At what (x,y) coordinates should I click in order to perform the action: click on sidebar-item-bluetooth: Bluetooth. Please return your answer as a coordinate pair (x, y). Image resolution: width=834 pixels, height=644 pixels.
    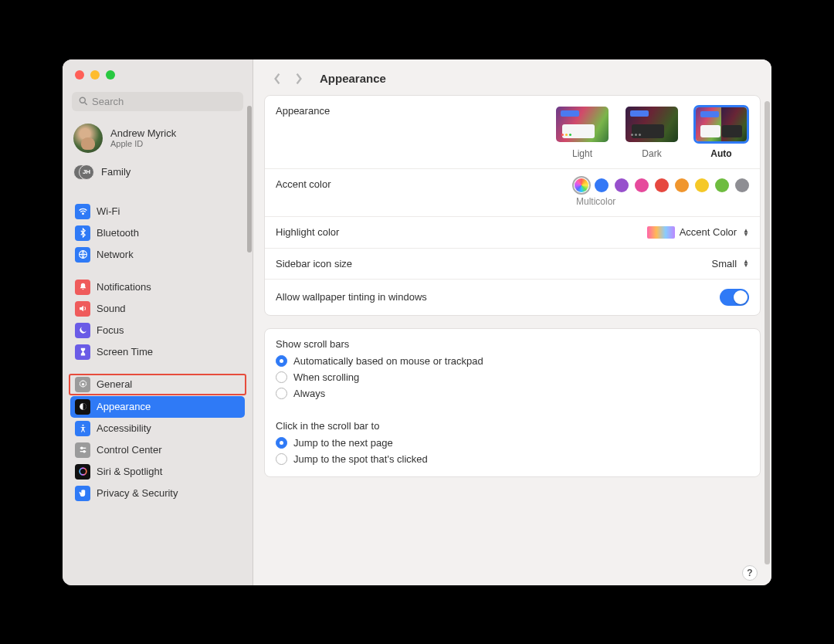
    Looking at the image, I should click on (158, 233).